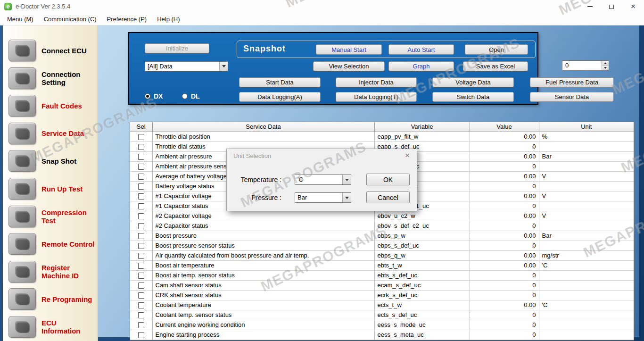 The image size is (644, 341). What do you see at coordinates (69, 133) in the screenshot?
I see `sidebar-item-label: Service Data` at bounding box center [69, 133].